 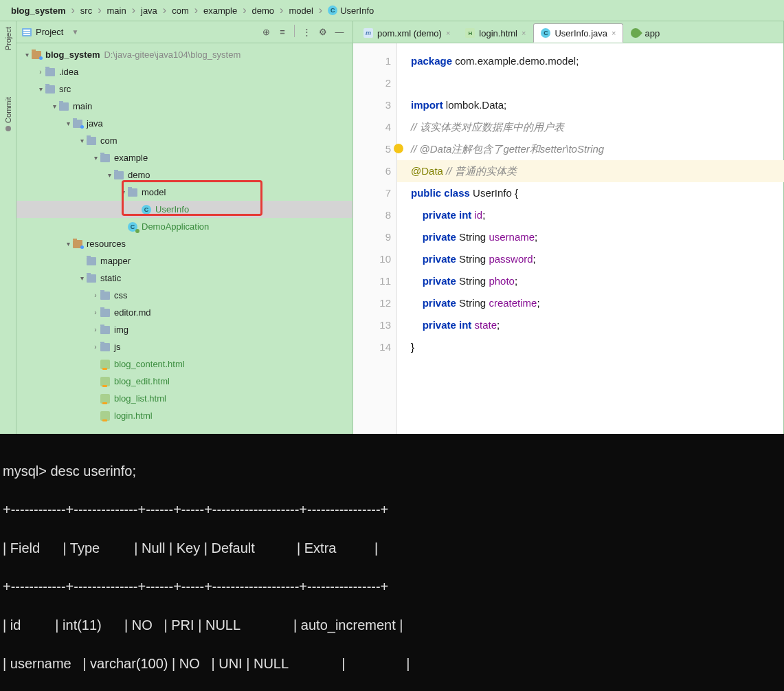 What do you see at coordinates (282, 32) in the screenshot?
I see `expand-all-icon: ≡` at bounding box center [282, 32].